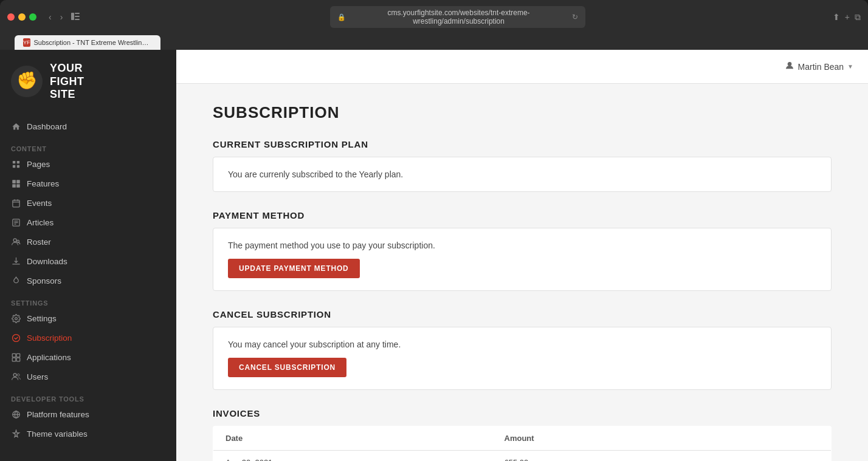 The height and width of the screenshot is (461, 868). What do you see at coordinates (88, 223) in the screenshot?
I see `sidebar-item-articles: Articles` at bounding box center [88, 223].